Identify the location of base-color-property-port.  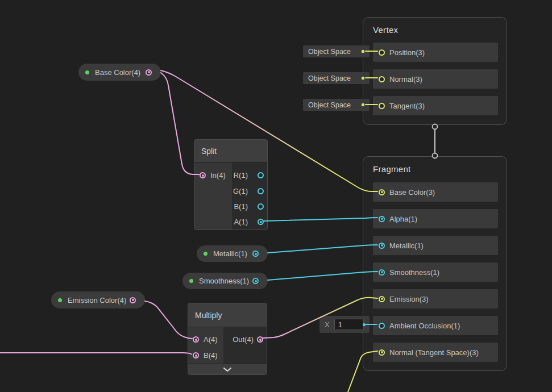
(149, 73).